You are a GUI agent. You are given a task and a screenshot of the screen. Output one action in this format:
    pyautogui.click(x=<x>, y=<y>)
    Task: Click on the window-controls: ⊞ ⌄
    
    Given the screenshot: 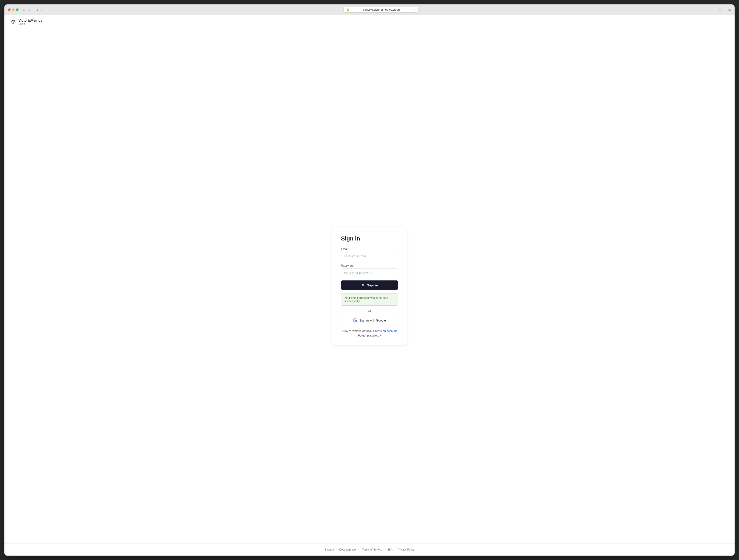 What is the action you would take?
    pyautogui.click(x=27, y=10)
    